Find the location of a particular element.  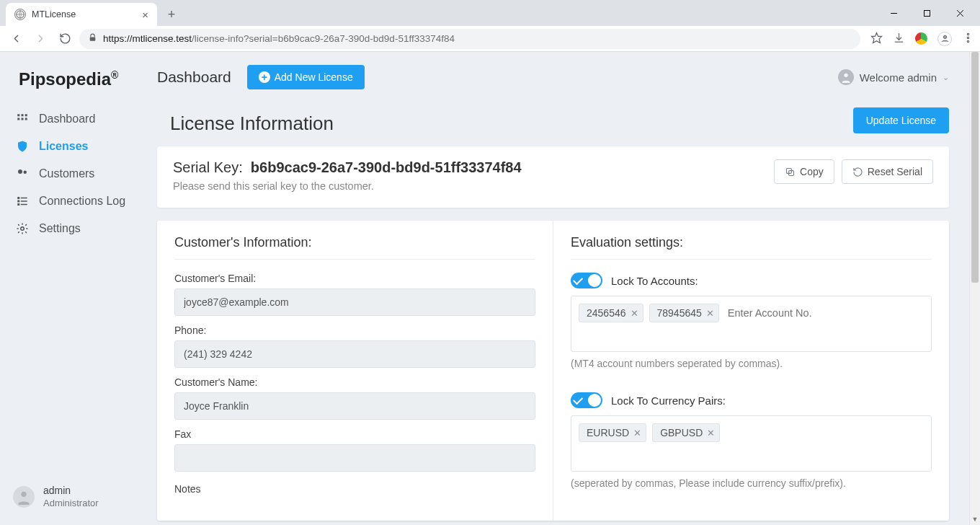

page-title: License Information is located at coordinates (252, 124).